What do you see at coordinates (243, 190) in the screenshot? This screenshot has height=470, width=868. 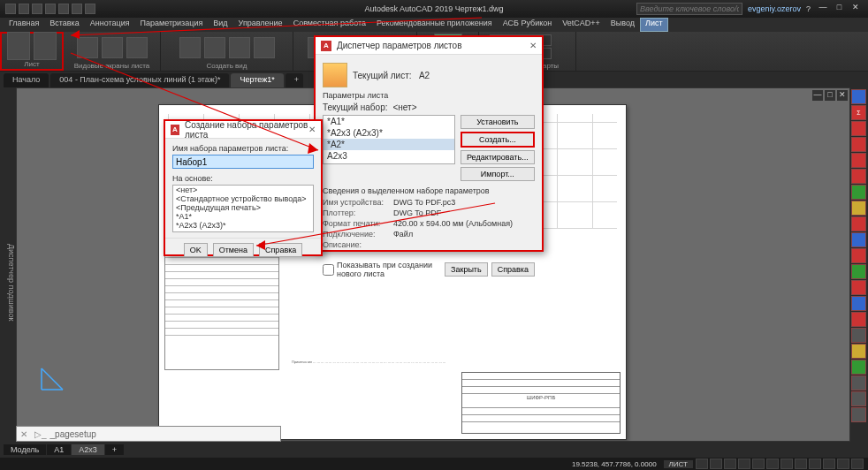 I see `nps-base-0: <нет>` at bounding box center [243, 190].